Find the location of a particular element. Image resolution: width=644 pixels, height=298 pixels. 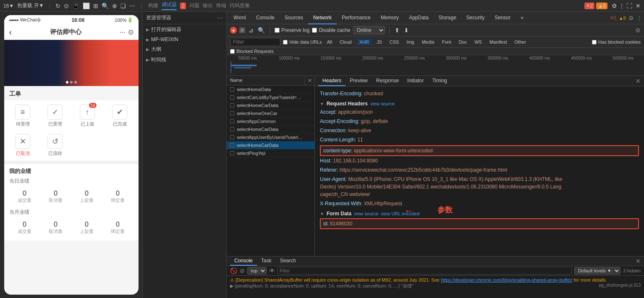

sidebar-item-outline: ▶ 大纲 is located at coordinates (185, 50).